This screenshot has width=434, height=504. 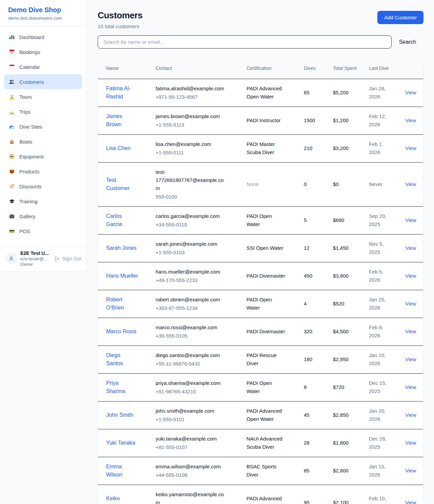 I want to click on customer-name-link: Carlos Garcia, so click(x=122, y=220).